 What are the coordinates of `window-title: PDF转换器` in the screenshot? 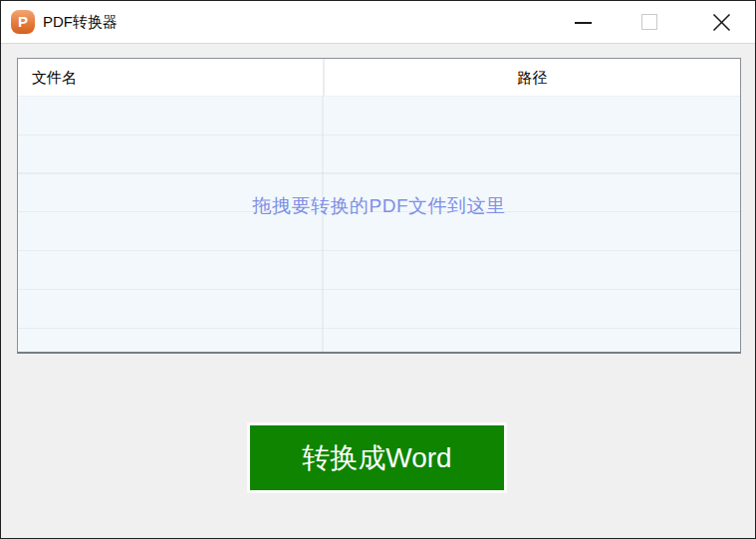 It's located at (80, 22).